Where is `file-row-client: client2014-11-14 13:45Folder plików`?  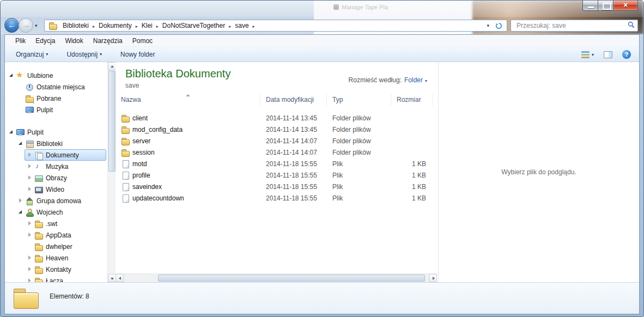 file-row-client: client2014-11-14 13:45Folder plików is located at coordinates (276, 118).